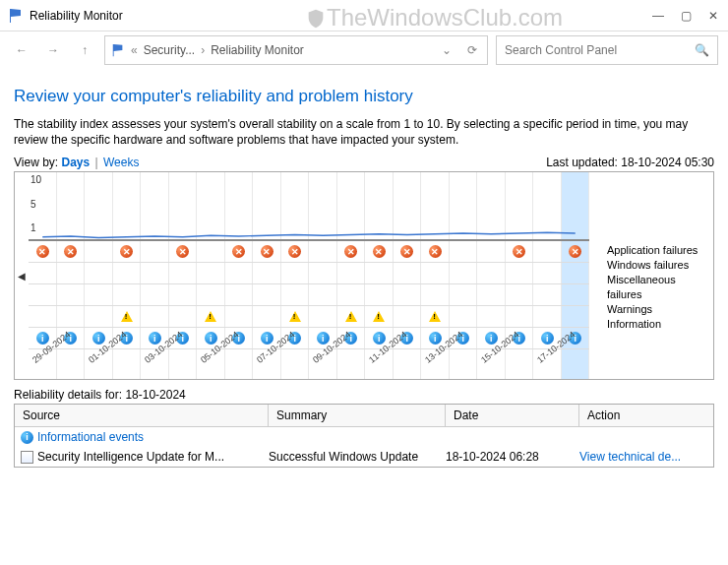  Describe the element at coordinates (364, 457) in the screenshot. I see `event-row: Security Intelligence Update for M... Su…` at that location.